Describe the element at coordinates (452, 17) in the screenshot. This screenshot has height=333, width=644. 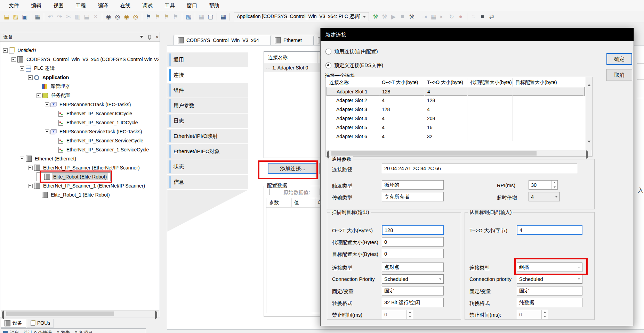
I see `run-to-cursor-icon: ↻` at that location.